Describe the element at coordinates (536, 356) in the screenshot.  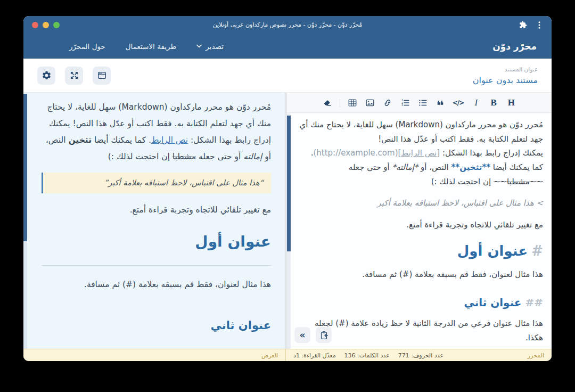
I see `status-editor-label: المحرر` at that location.